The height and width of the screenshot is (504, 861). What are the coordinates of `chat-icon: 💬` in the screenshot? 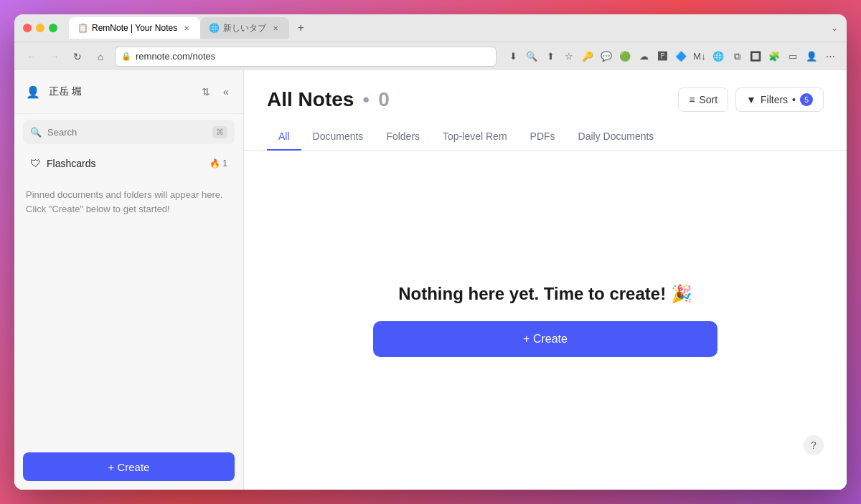 It's located at (606, 57).